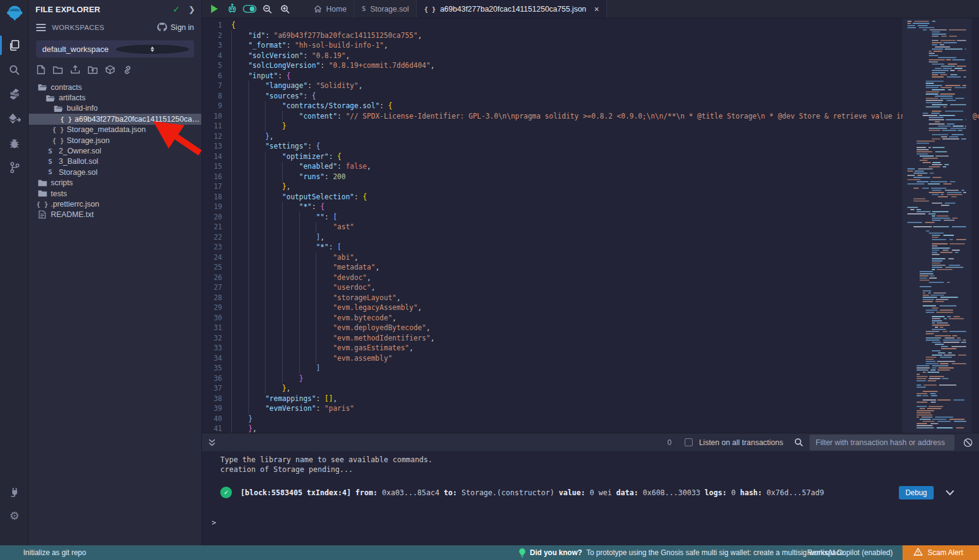 The image size is (979, 560). I want to click on editor-minimap, so click(937, 226).